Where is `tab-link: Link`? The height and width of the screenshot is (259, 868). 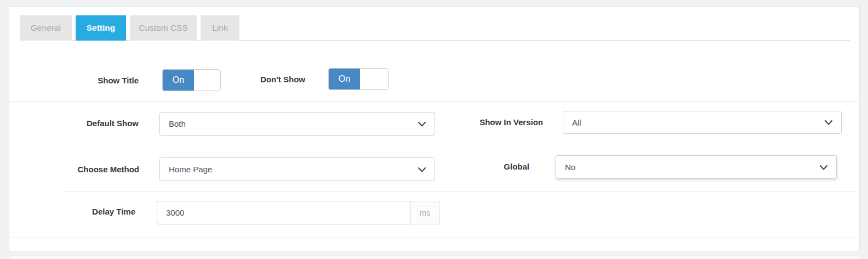
tab-link: Link is located at coordinates (220, 28).